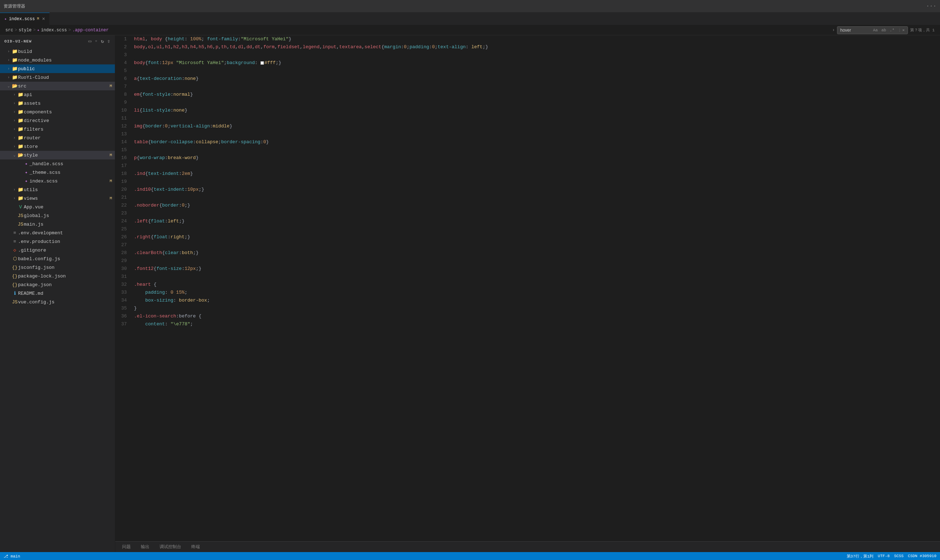 The height and width of the screenshot is (560, 940). I want to click on tab-terminal: 终端, so click(196, 547).